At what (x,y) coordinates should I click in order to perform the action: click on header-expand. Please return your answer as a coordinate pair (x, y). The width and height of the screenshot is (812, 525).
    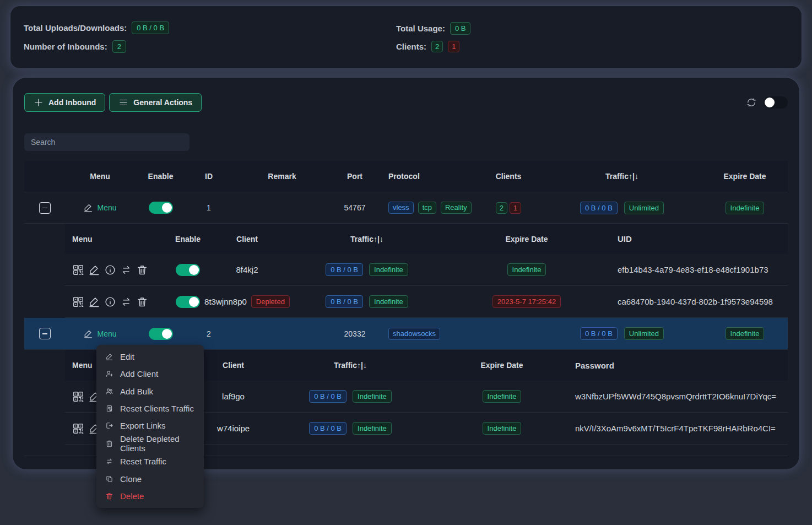
    Looking at the image, I should click on (45, 176).